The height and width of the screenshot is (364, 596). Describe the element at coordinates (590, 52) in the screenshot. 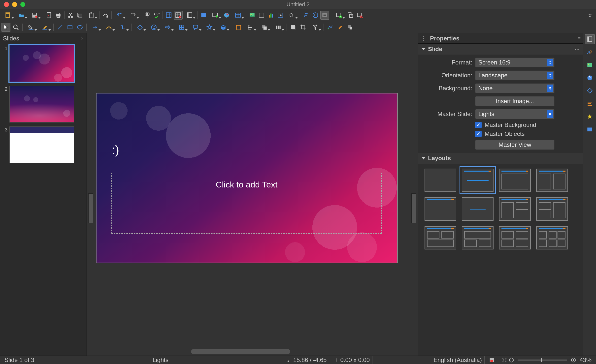

I see `styles-tab: A` at that location.